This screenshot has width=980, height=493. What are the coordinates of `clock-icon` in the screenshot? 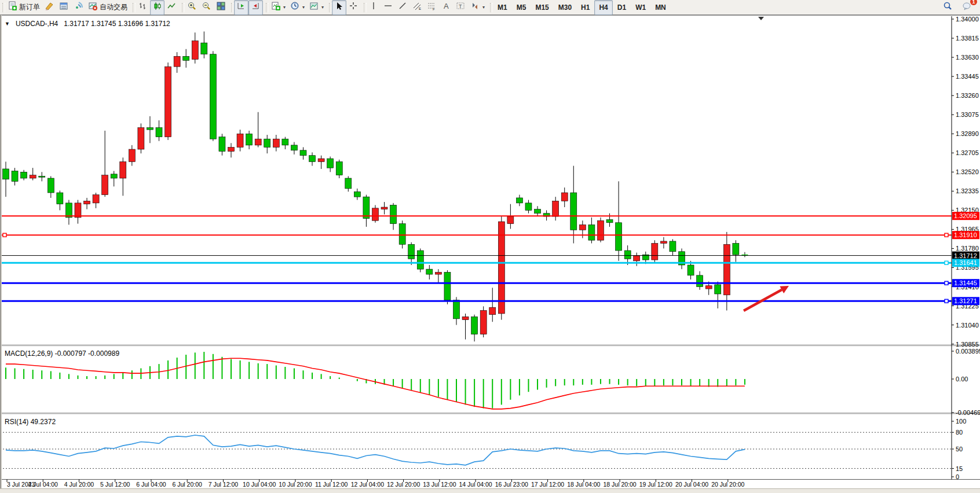 It's located at (295, 7).